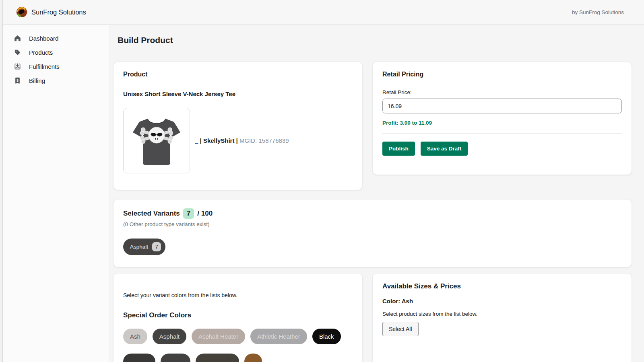  I want to click on variants-note: (0 Other product type variants exist), so click(373, 224).